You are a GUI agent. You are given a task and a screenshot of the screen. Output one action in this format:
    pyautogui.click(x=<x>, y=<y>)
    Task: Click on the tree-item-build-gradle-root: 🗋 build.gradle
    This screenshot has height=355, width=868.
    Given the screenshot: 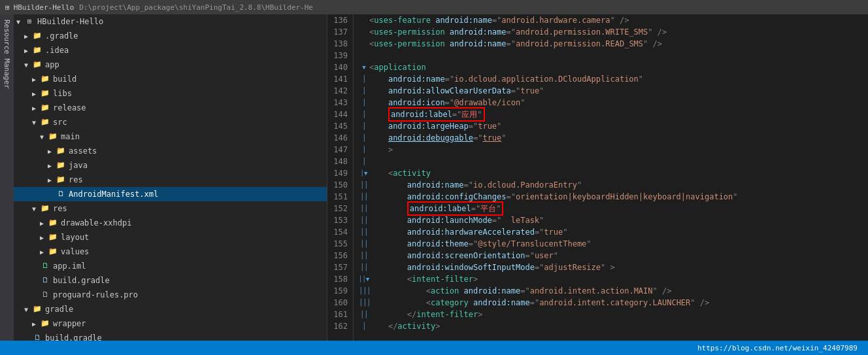 What is the action you would take?
    pyautogui.click(x=170, y=336)
    